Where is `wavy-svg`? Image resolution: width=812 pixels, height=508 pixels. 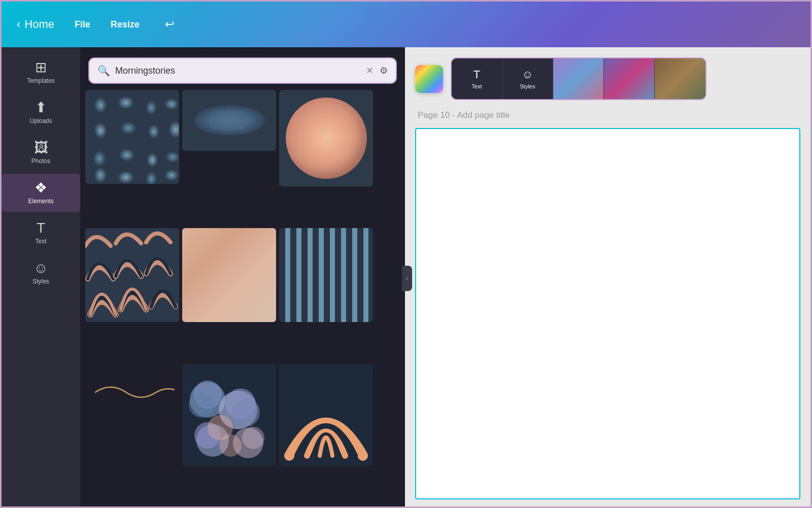
wavy-svg is located at coordinates (132, 390).